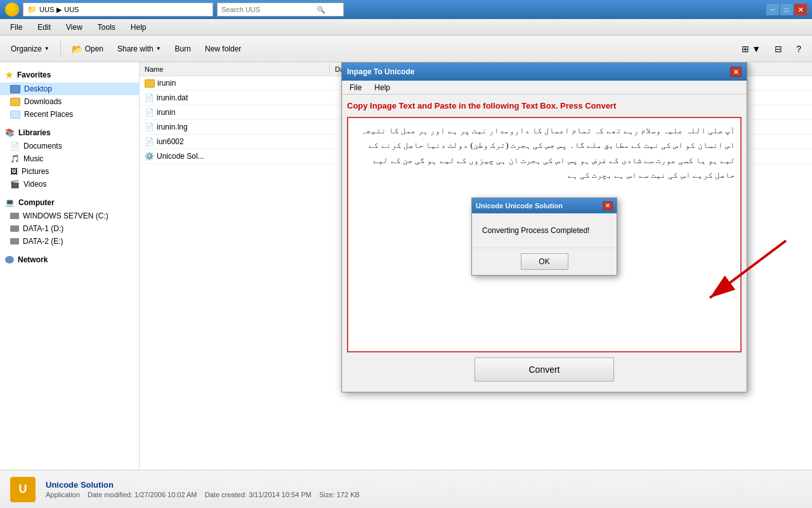 The image size is (812, 508). I want to click on d-drive-icon, so click(15, 229).